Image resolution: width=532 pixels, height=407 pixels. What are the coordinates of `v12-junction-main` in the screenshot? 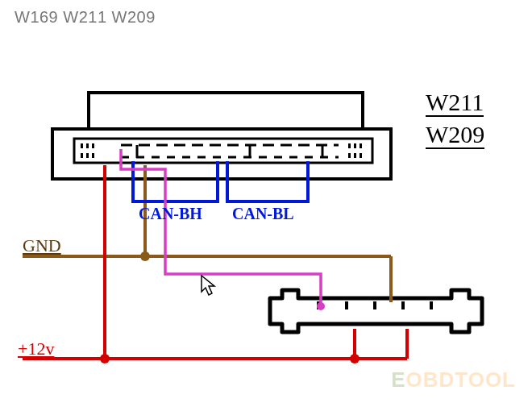 It's located at (105, 359).